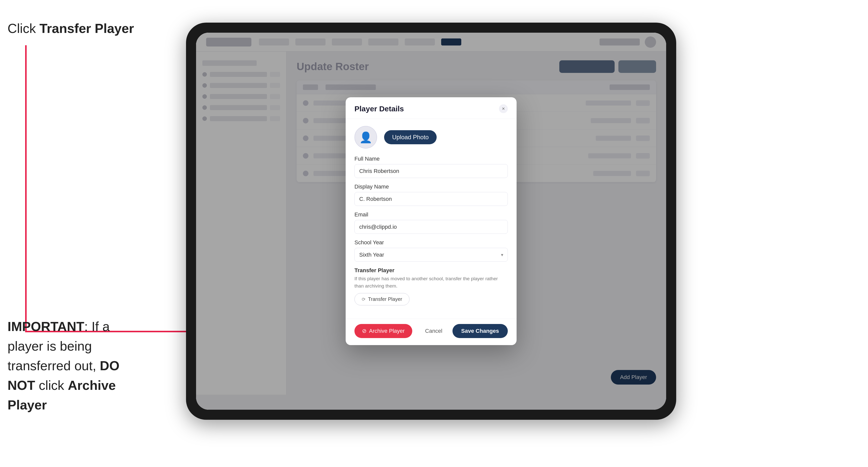 The width and height of the screenshot is (868, 467). What do you see at coordinates (431, 222) in the screenshot?
I see `email-group: Email` at bounding box center [431, 222].